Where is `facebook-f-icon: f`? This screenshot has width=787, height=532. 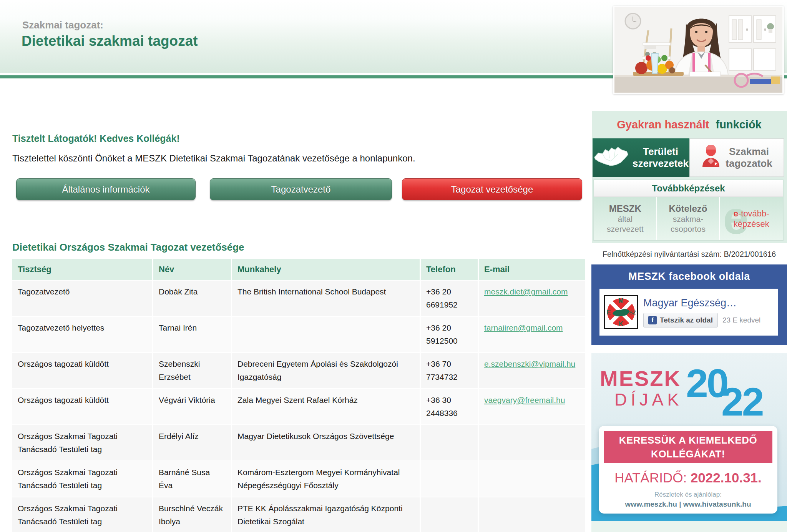
facebook-f-icon: f is located at coordinates (653, 320).